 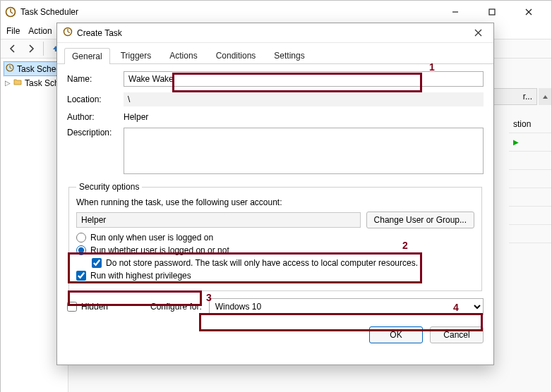 What do you see at coordinates (136, 117) in the screenshot?
I see `author-value: Helper` at bounding box center [136, 117].